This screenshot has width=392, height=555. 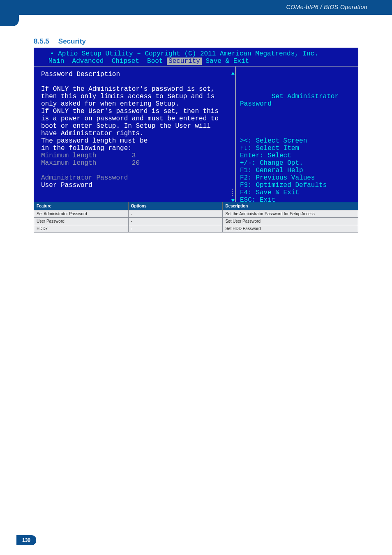 What do you see at coordinates (26, 540) in the screenshot?
I see `page-number: 130` at bounding box center [26, 540].